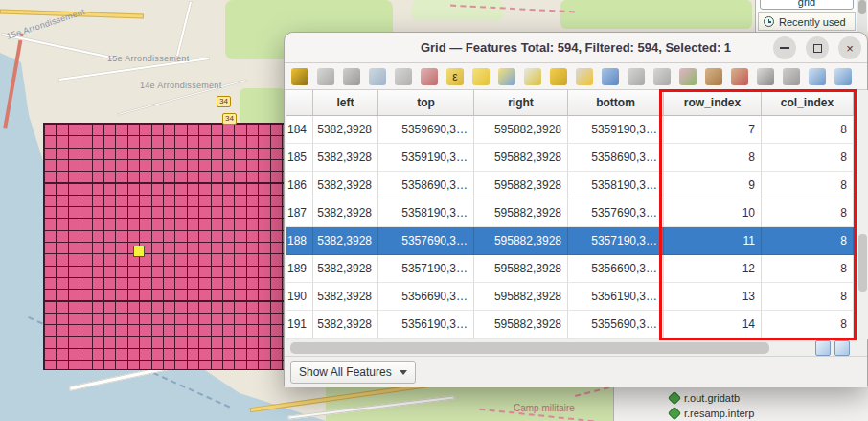 This screenshot has height=421, width=868. Describe the element at coordinates (688, 77) in the screenshot. I see `conditional-formatting-icon` at that location.